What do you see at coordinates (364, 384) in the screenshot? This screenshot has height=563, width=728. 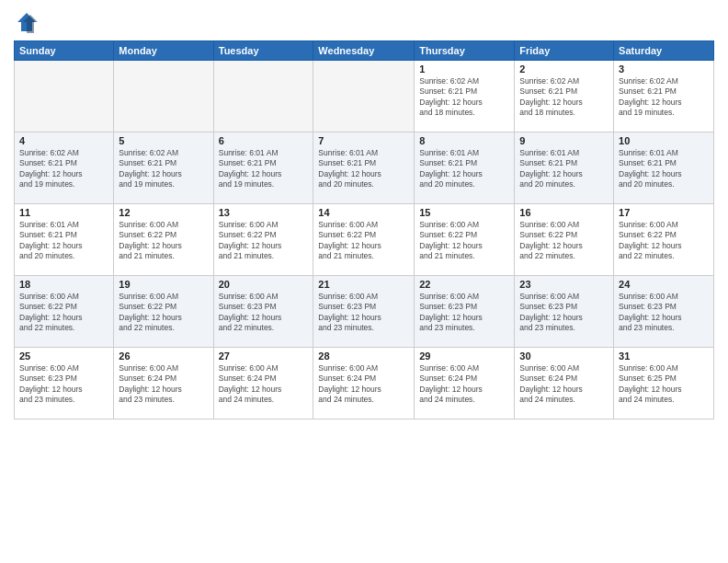 I see `day-cell: 28Sunrise: 6:00 AMSunset: 6:24 PMDayligh…` at bounding box center [364, 384].